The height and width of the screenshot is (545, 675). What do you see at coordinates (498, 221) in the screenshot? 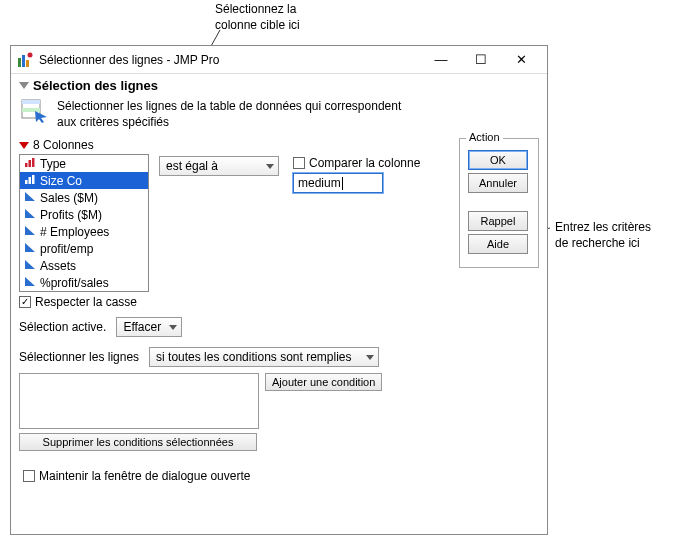
I see `recall-button: Rappel` at bounding box center [498, 221].